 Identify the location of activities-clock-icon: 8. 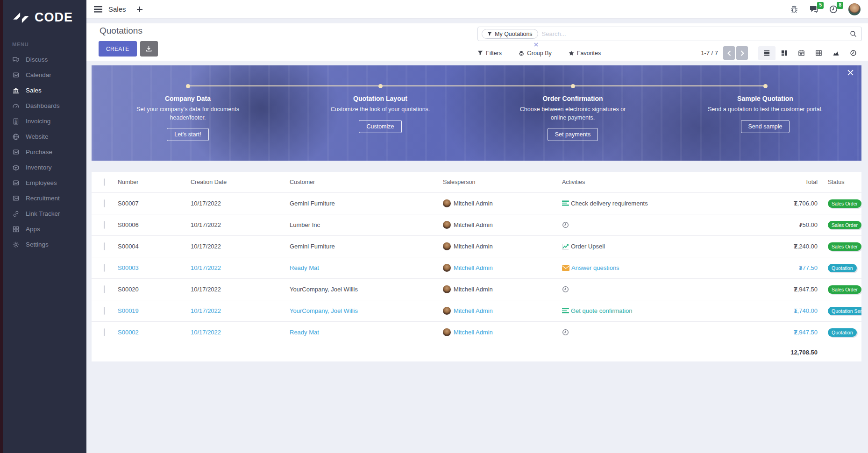
(833, 9).